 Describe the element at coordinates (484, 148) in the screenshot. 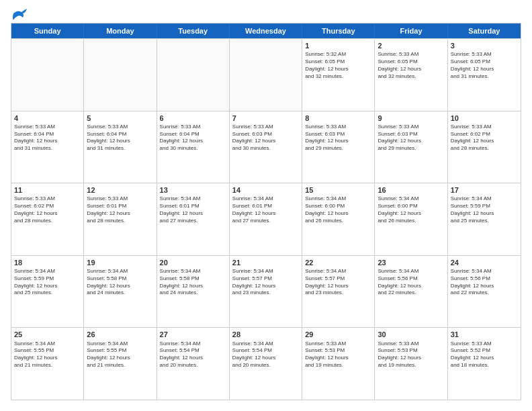

I see `calendar-cell-1-6: 10Sunrise: 5:33 AMSunset: 6:02 PMDayligh…` at that location.